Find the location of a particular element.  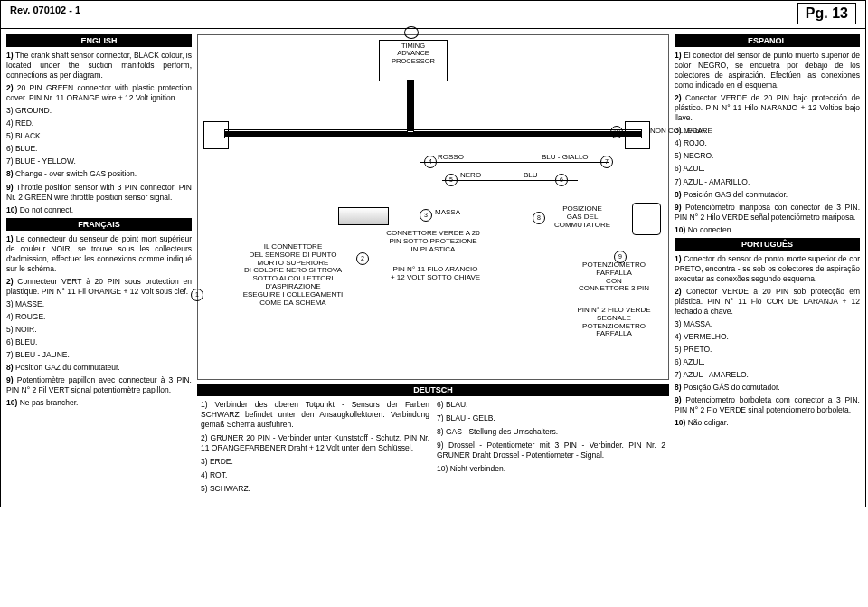

marker-3: 3 is located at coordinates (426, 215).